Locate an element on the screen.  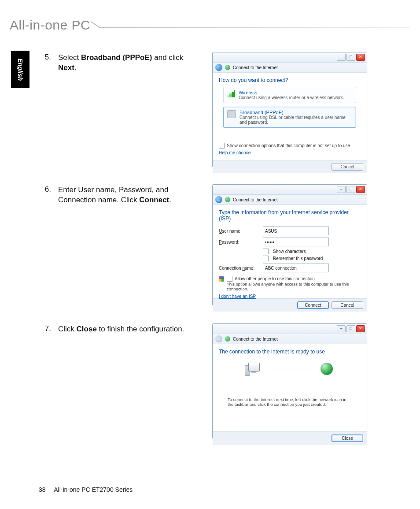
remember-row: Remember this password is located at coordinates (312, 258).